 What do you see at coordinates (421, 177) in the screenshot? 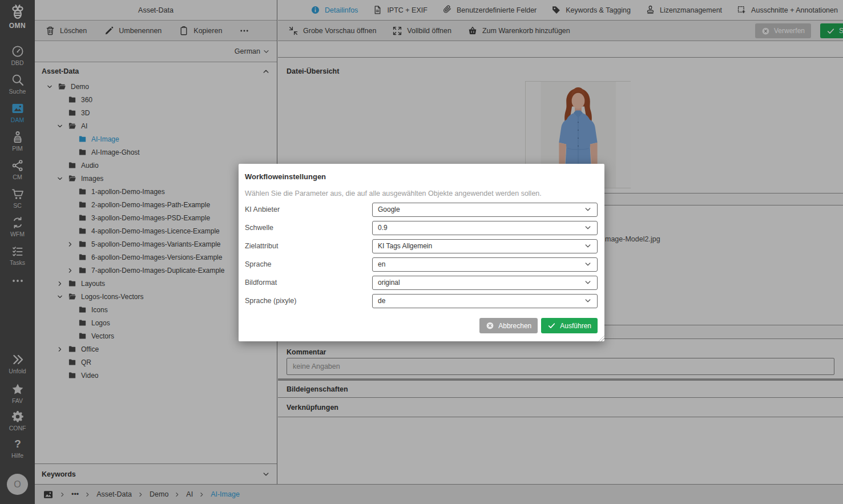
I see `dialog-title: Workfloweinstellungen` at bounding box center [421, 177].